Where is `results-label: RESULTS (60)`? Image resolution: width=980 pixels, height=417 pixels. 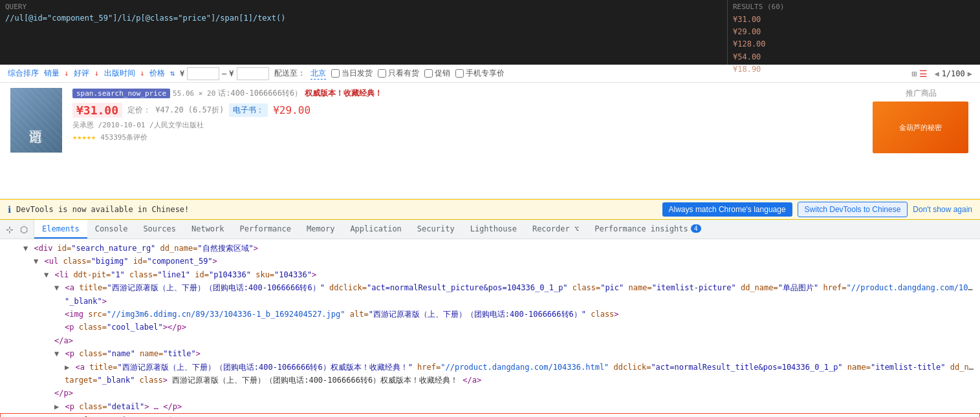
results-label: RESULTS (60) is located at coordinates (854, 6).